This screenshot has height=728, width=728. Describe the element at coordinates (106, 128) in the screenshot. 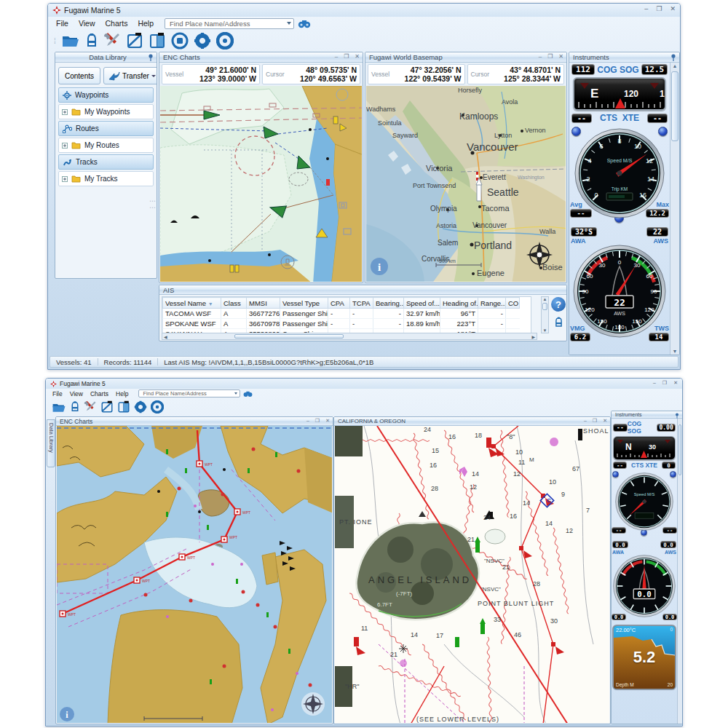

I see `sidebar-item-routes: Routes` at that location.